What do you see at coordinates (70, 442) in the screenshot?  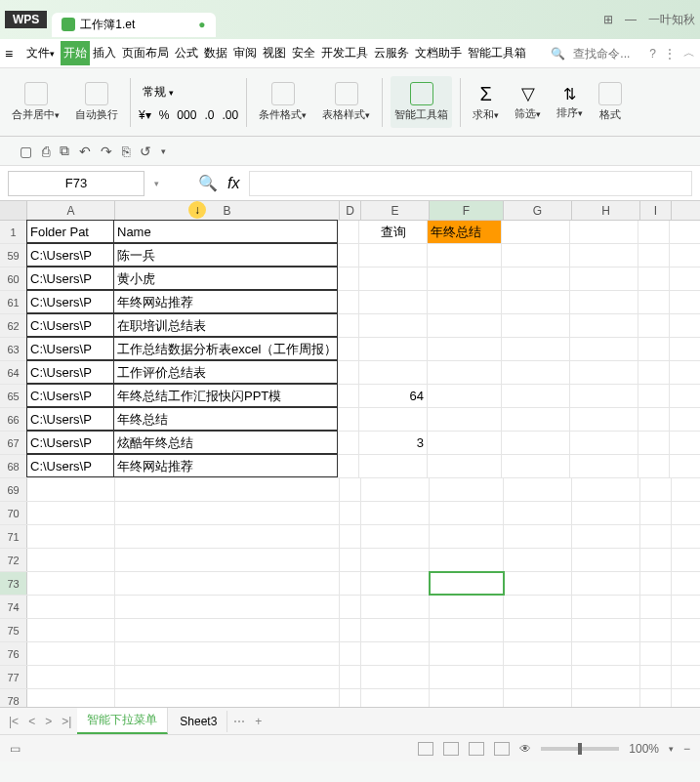 I see `cell: C:\Users\P` at bounding box center [70, 442].